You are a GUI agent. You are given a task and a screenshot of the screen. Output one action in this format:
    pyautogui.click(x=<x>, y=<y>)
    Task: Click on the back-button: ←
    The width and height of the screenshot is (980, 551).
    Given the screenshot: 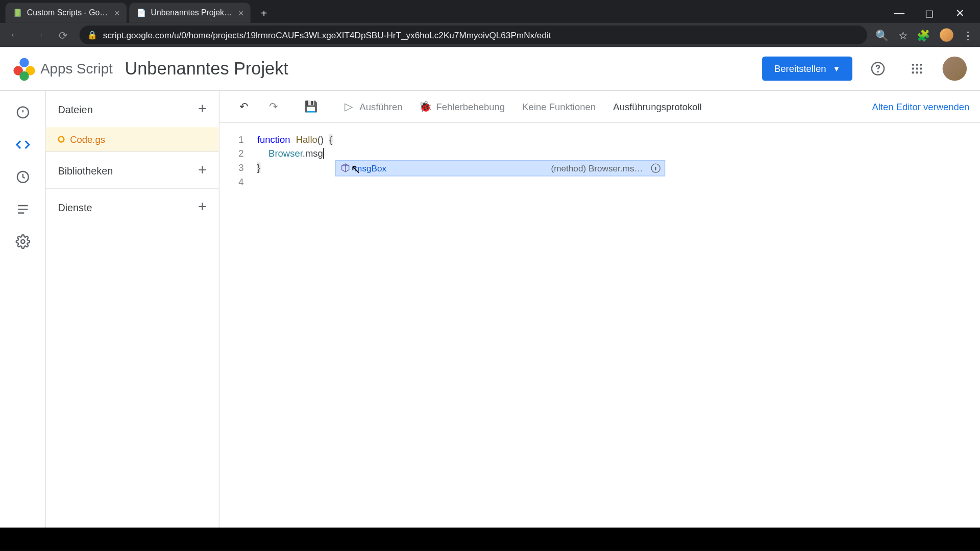 What is the action you would take?
    pyautogui.click(x=15, y=35)
    